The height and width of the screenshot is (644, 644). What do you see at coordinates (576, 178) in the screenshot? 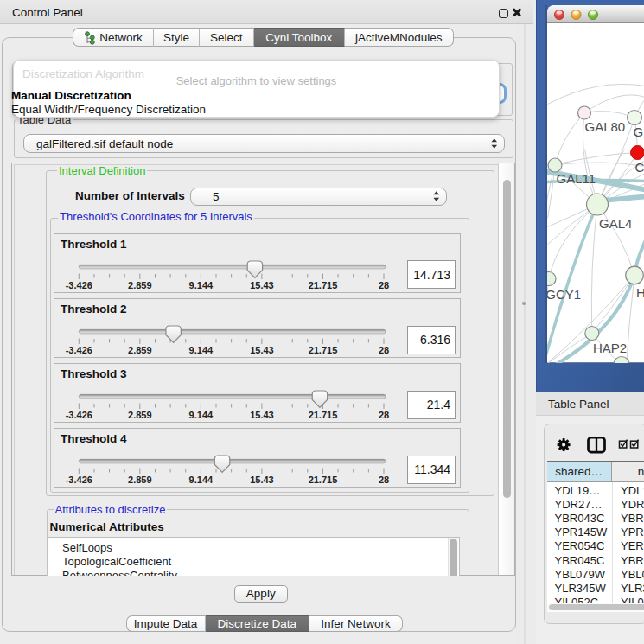
I see `svg-text: GAL11` at bounding box center [576, 178].